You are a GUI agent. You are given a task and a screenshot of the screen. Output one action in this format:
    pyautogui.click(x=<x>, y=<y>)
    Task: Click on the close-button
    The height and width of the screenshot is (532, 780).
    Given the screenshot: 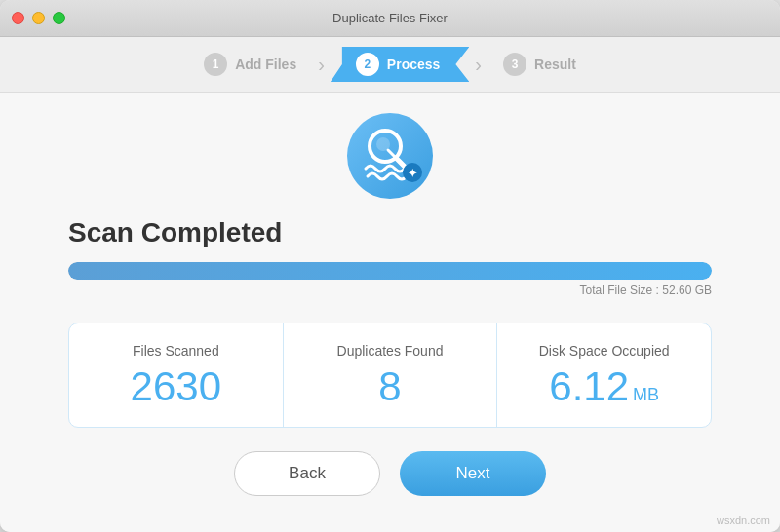 What is the action you would take?
    pyautogui.click(x=18, y=18)
    